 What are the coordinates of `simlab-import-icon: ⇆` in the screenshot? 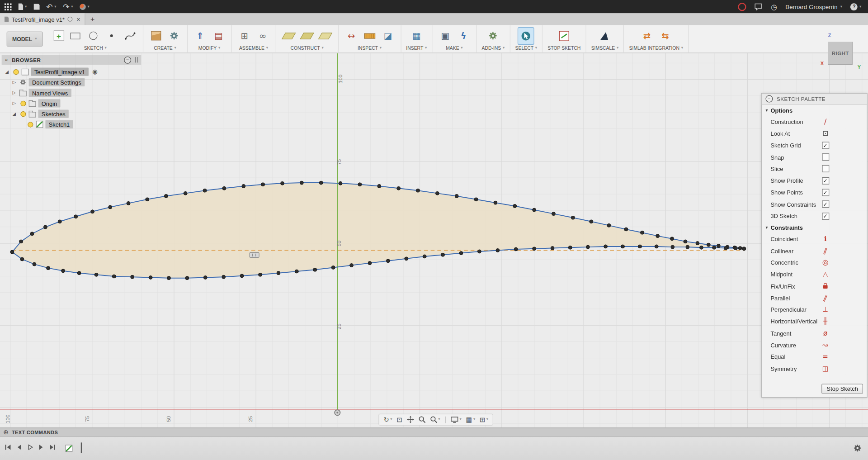 It's located at (665, 36).